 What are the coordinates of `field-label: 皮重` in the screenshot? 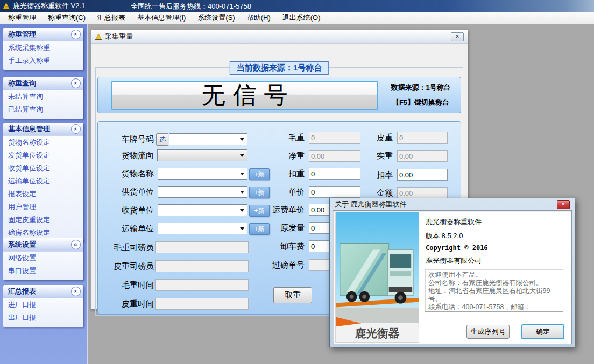 It's located at (365, 138).